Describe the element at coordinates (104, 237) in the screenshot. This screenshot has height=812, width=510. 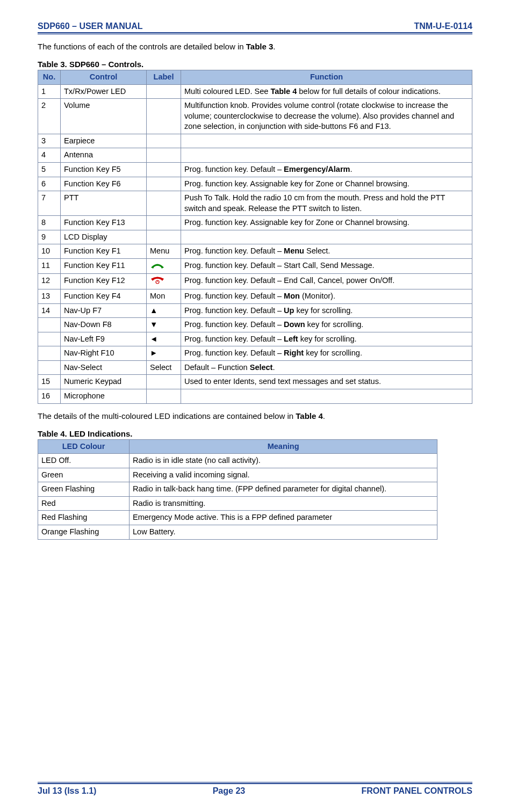
I see `cell-control: LCD Display` at that location.